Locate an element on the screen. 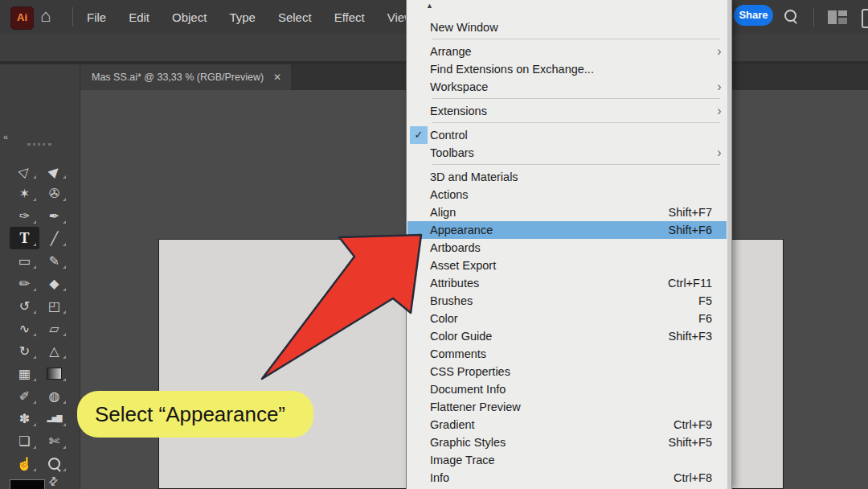 This screenshot has width=868, height=489. menu-item-find-extensions-on-exchange: Find Extensions on Exchange... is located at coordinates (567, 69).